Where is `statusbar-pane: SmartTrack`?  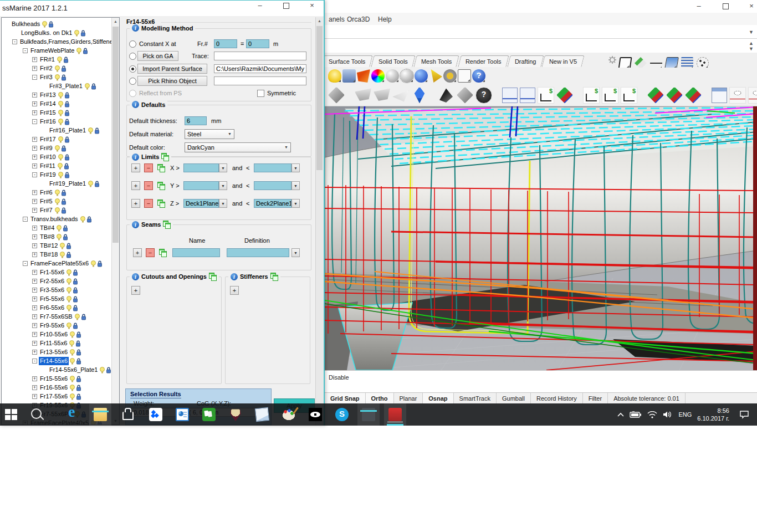
statusbar-pane: SmartTrack is located at coordinates (475, 398).